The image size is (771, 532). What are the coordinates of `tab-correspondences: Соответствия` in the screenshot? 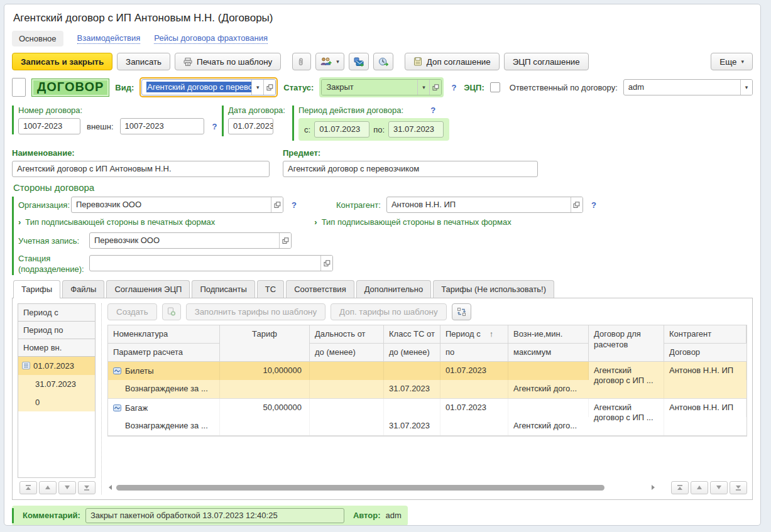 It's located at (320, 289).